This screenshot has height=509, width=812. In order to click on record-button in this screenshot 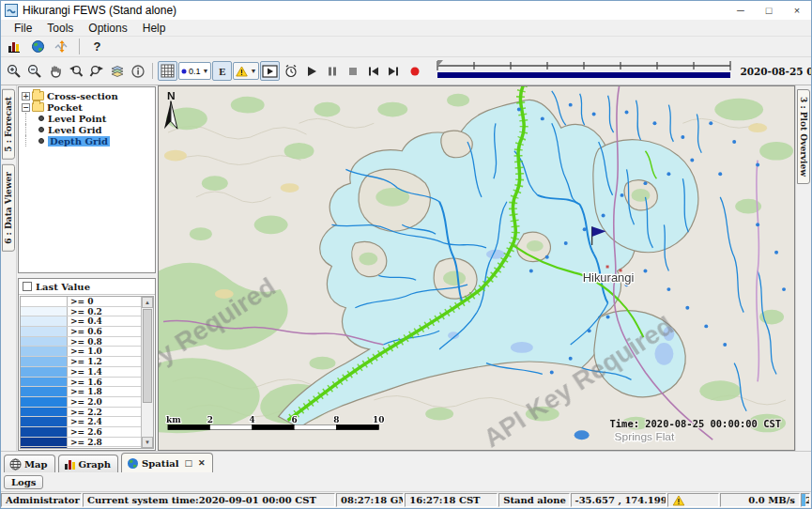, I will do `click(415, 71)`.